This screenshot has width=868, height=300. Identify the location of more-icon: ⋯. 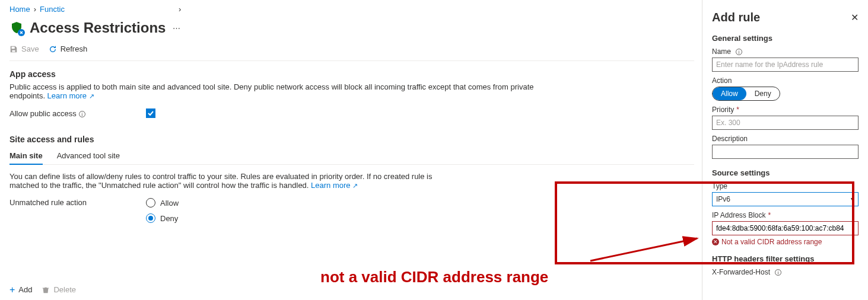
(177, 28).